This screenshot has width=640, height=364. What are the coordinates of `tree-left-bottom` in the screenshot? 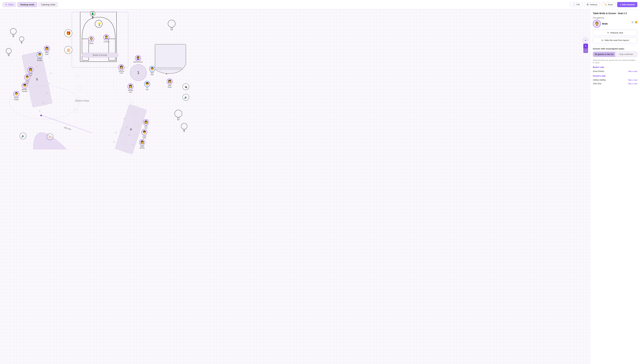 It's located at (9, 52).